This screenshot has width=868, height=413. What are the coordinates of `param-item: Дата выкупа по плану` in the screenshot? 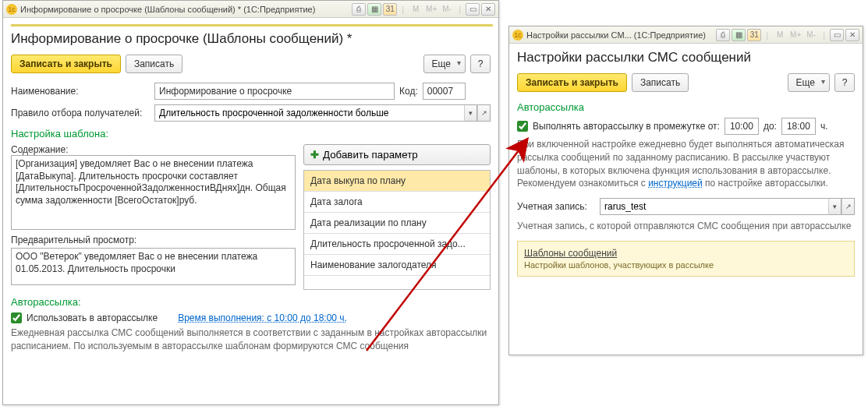 It's located at (397, 181).